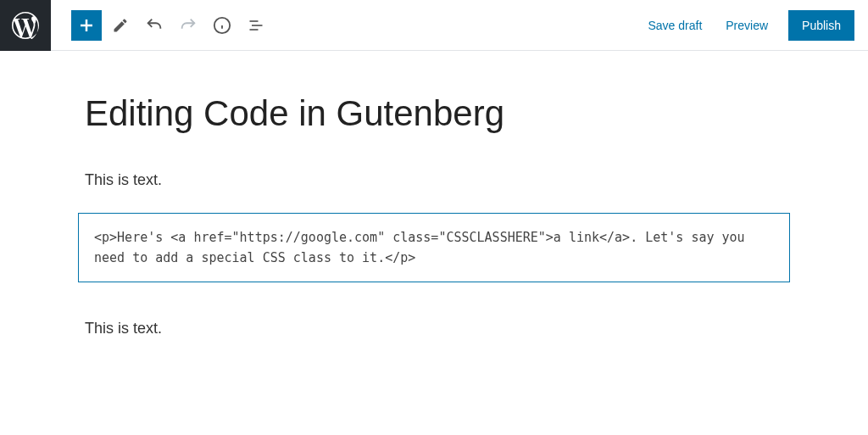 The image size is (868, 435). Describe the element at coordinates (86, 25) in the screenshot. I see `add-block-button` at that location.